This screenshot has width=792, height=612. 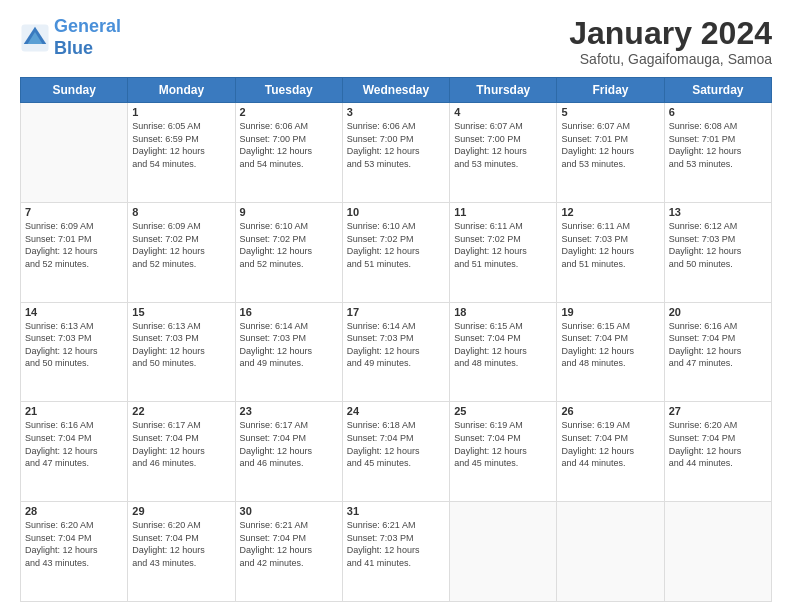 I want to click on day-number: 18, so click(x=503, y=312).